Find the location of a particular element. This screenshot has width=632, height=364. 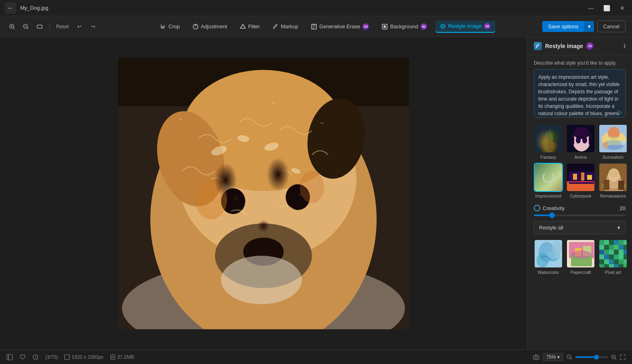

fullscreen-button is located at coordinates (623, 357).